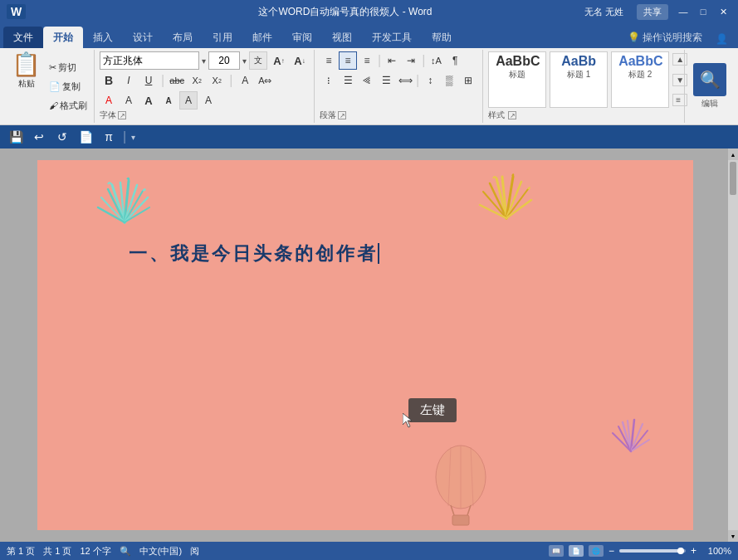  I want to click on undo-button: ↩, so click(39, 137).